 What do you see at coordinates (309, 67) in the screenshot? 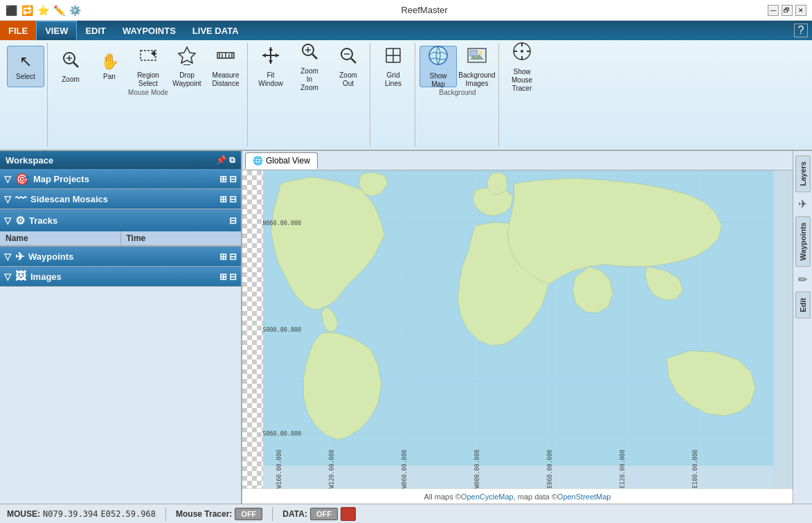
I see `zoom-in-button: ZoomInZoom` at bounding box center [309, 67].